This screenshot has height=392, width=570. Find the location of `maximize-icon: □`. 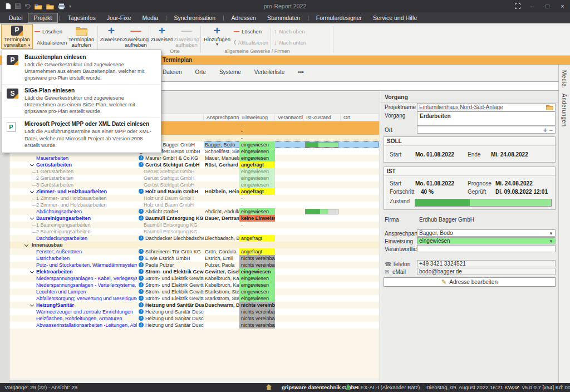

maximize-icon: □ is located at coordinates (548, 6).